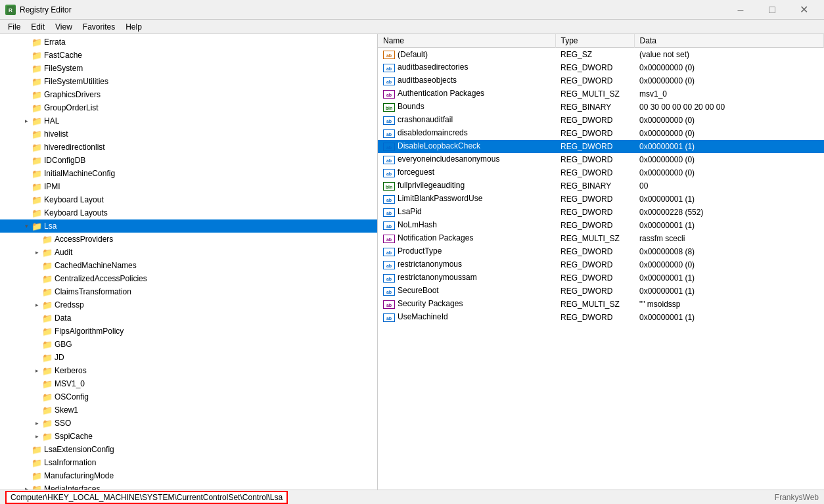  I want to click on tree-item: 📁MSV1_0, so click(189, 384).